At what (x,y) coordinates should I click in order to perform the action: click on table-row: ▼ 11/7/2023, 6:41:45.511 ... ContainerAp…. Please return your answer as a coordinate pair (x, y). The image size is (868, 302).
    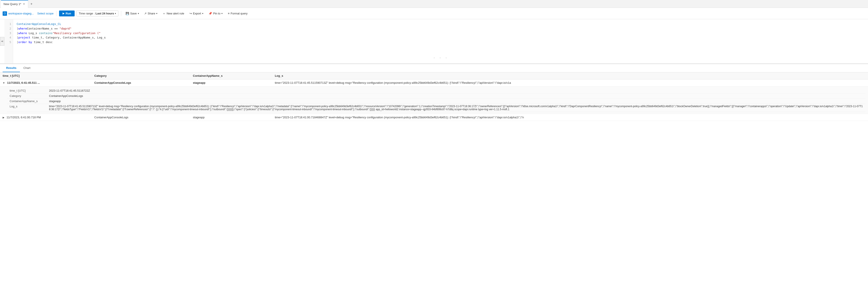
    Looking at the image, I should click on (434, 83).